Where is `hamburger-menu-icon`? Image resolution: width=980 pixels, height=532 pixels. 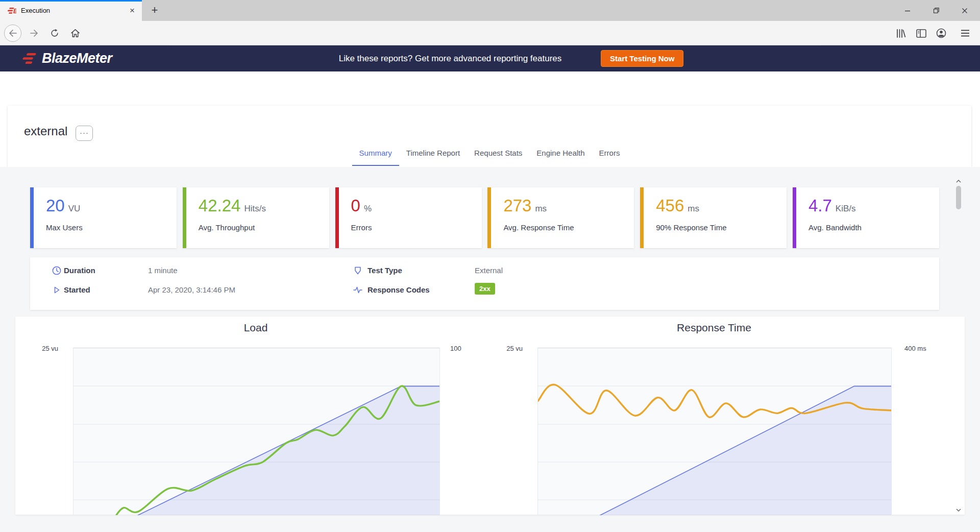 hamburger-menu-icon is located at coordinates (965, 33).